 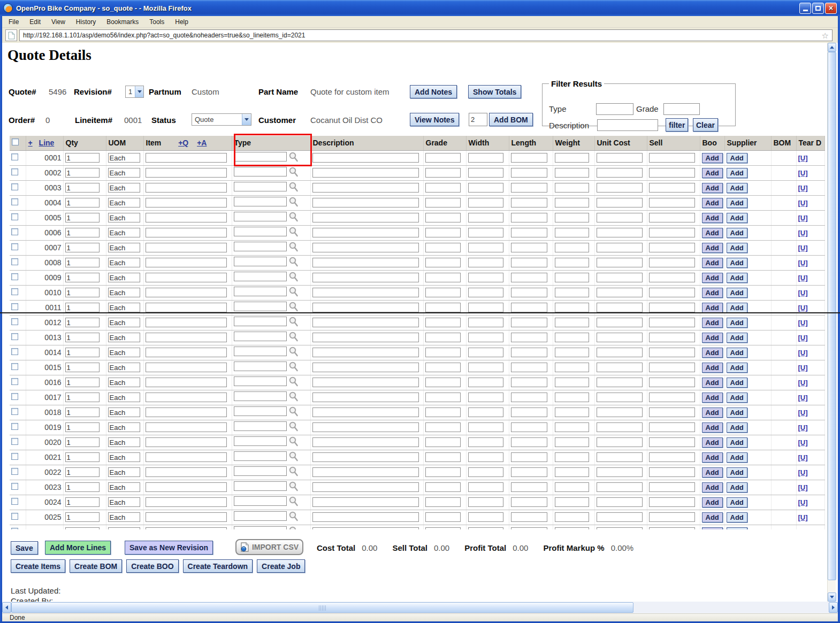 What do you see at coordinates (420, 607) in the screenshot?
I see `horizontal-scrollbar` at bounding box center [420, 607].